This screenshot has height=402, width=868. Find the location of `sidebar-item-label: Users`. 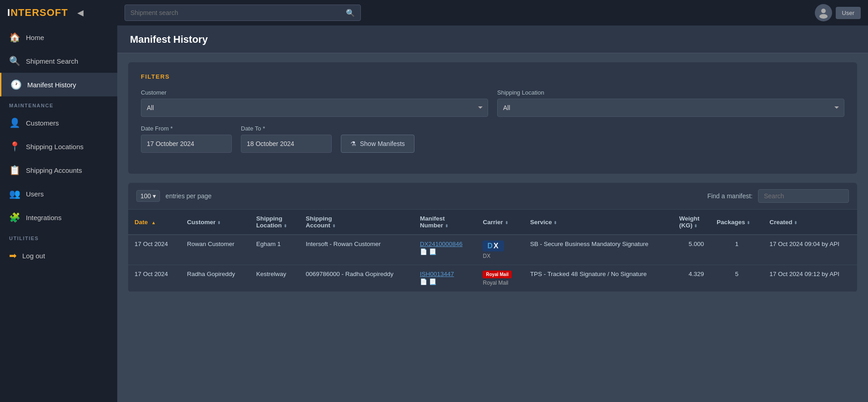

sidebar-item-label: Users is located at coordinates (35, 194).